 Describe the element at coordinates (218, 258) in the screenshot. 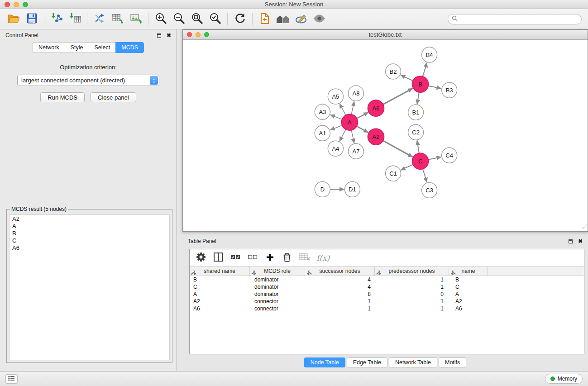

I see `column-layout-button` at that location.